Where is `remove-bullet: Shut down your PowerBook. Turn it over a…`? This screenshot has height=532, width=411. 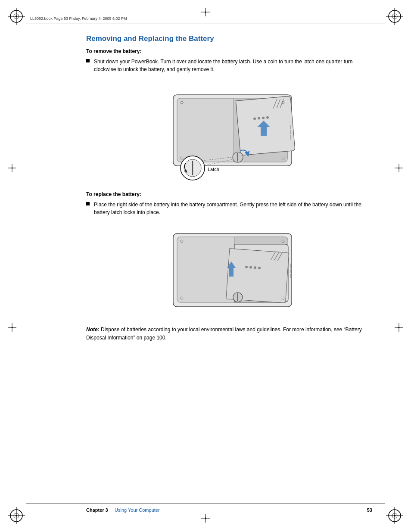
remove-bullet: Shut down your PowerBook. Turn it over a… is located at coordinates (229, 65).